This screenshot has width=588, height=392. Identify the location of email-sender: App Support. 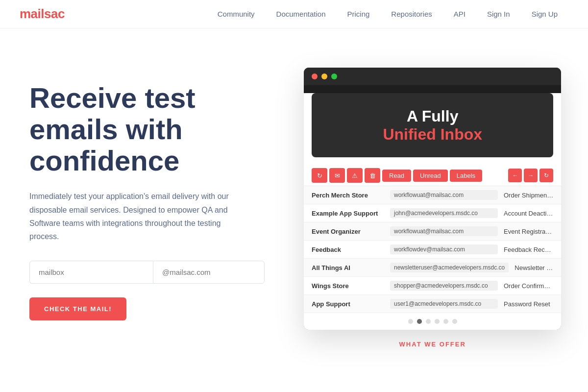
(351, 304).